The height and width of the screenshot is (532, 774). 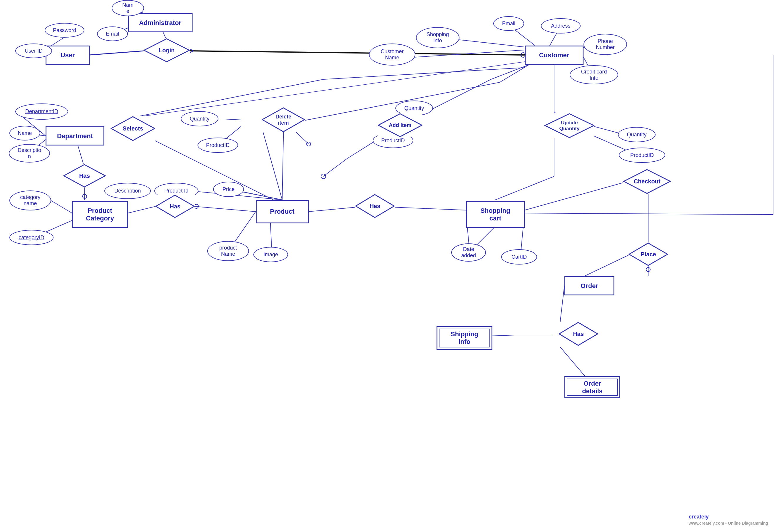 I want to click on entity-user: User, so click(x=68, y=55).